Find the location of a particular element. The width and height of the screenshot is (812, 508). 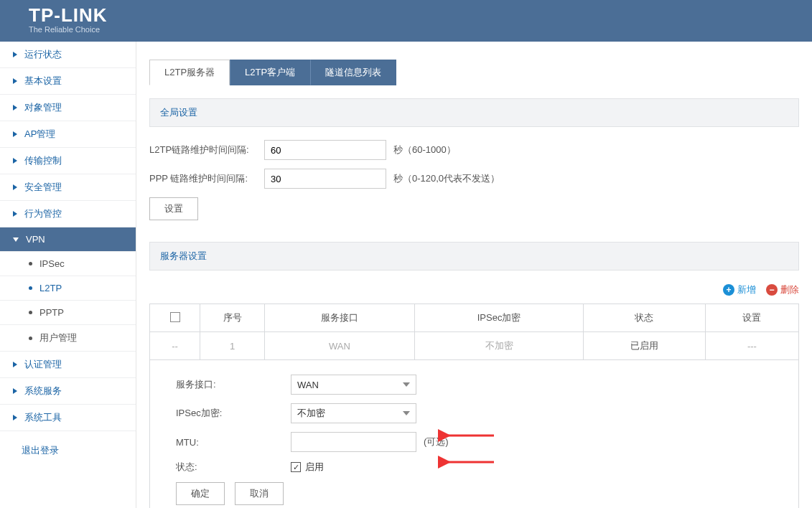

tab-l2tp-server: L2TP服务器 is located at coordinates (190, 72).